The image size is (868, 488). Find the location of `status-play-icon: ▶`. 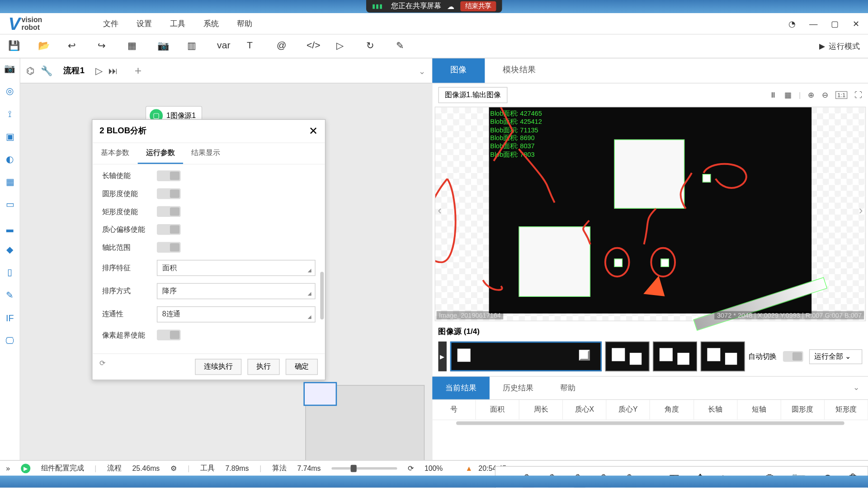

status-play-icon: ▶ is located at coordinates (25, 468).